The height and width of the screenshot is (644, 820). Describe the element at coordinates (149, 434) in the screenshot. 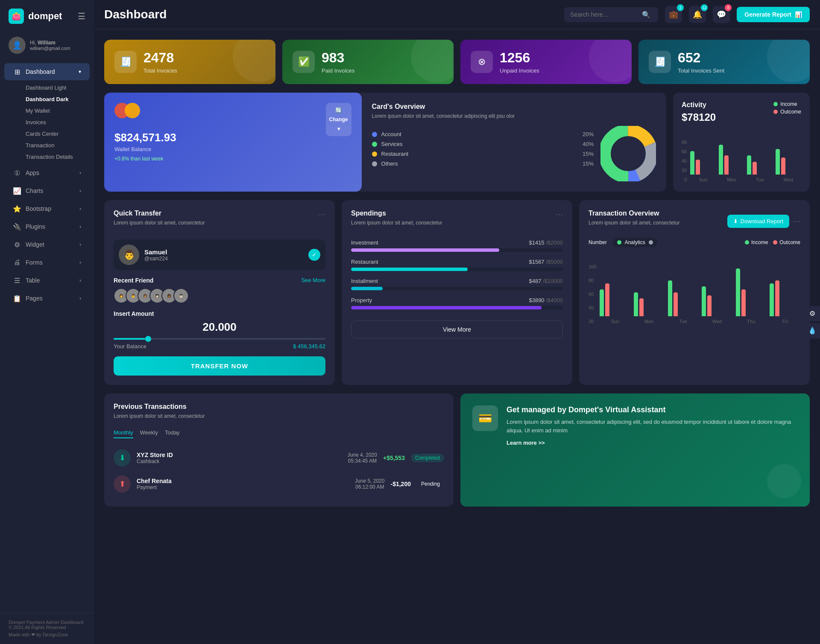

I see `tab-weekly: Weekly` at that location.